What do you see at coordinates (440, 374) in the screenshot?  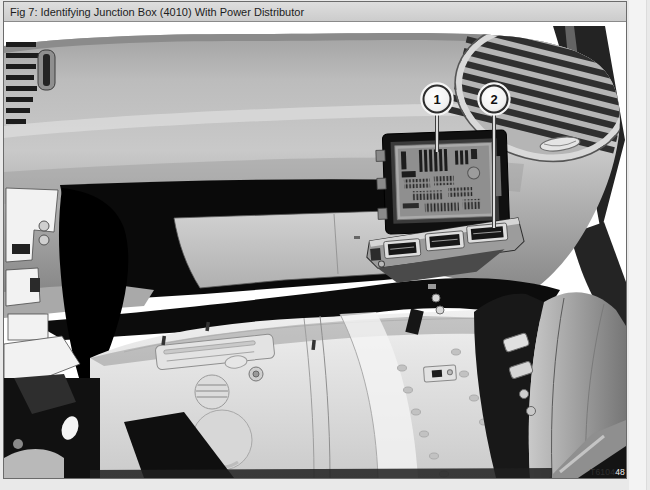 I see `floor-latch-bracket` at bounding box center [440, 374].